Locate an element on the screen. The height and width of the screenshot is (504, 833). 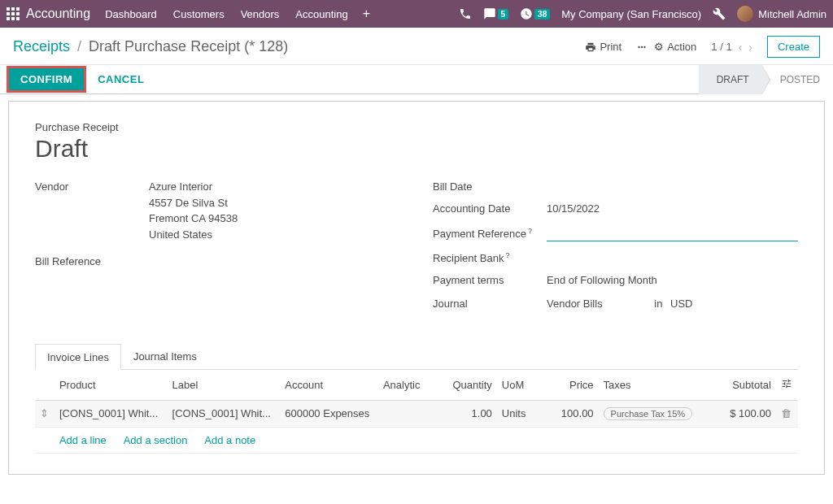
cell-analytic is located at coordinates (412, 413).